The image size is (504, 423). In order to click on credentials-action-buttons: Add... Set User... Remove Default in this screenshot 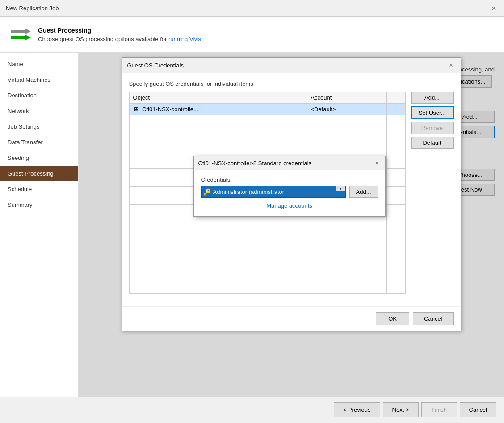, I will do `click(433, 196)`.